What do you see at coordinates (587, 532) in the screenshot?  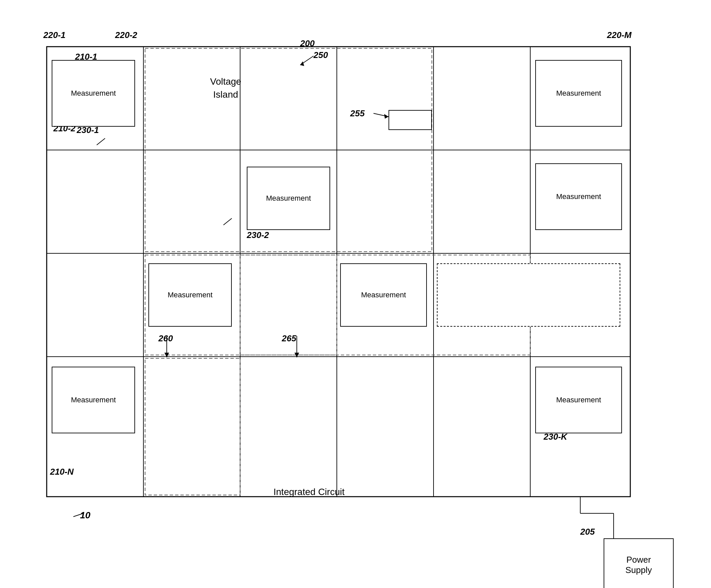 I see `label-205: 205` at bounding box center [587, 532].